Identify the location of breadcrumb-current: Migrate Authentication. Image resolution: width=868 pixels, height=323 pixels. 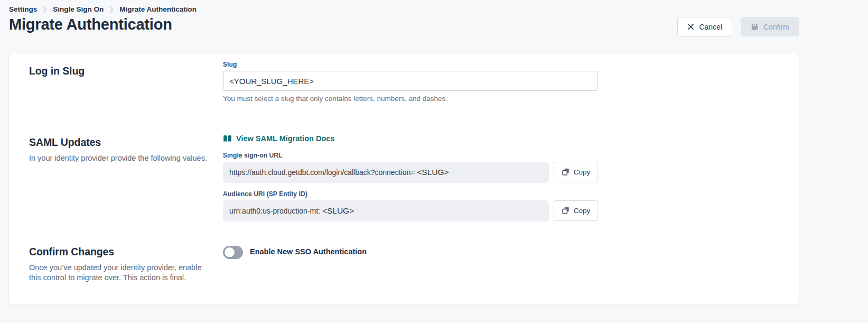
(158, 10).